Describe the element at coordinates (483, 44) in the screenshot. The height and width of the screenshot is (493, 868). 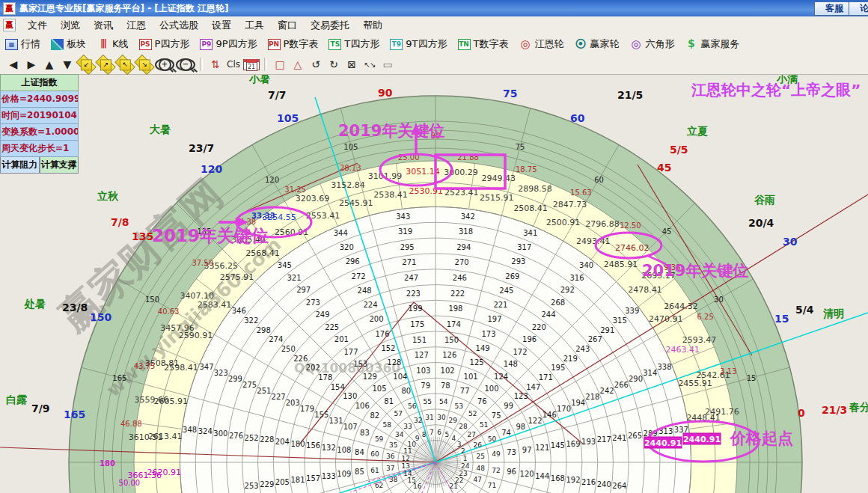
I see `toolbar-button-T数字表: TNT数字表` at that location.